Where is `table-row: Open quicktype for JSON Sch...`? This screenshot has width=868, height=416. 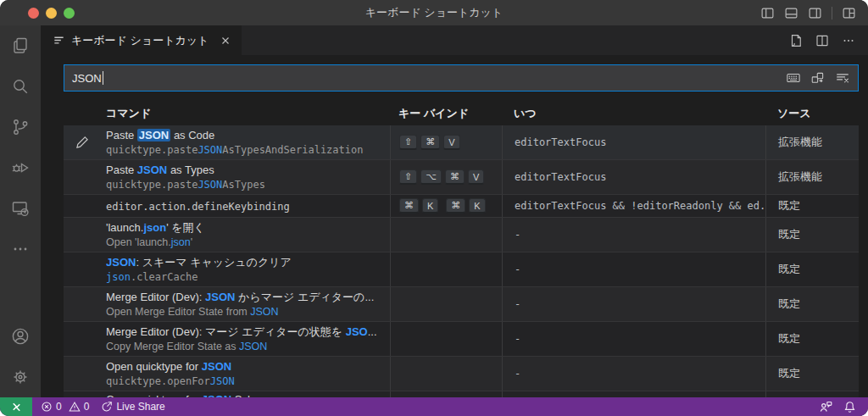
table-row: Open quicktype for JSON Sch... is located at coordinates (461, 395).